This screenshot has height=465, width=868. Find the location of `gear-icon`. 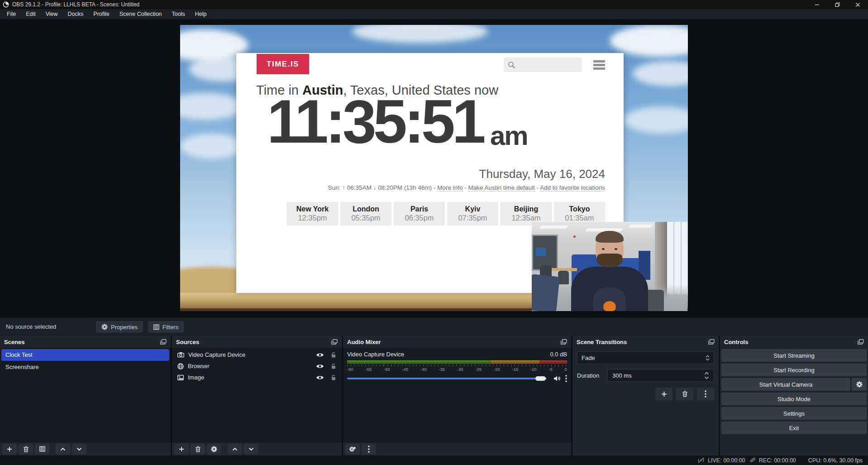

gear-icon is located at coordinates (105, 327).